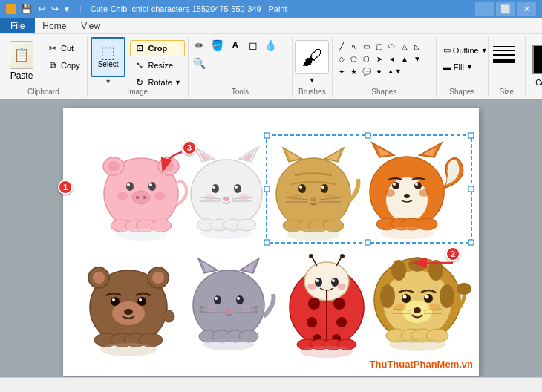  What do you see at coordinates (54, 25) in the screenshot?
I see `menu-home: Home` at bounding box center [54, 25].